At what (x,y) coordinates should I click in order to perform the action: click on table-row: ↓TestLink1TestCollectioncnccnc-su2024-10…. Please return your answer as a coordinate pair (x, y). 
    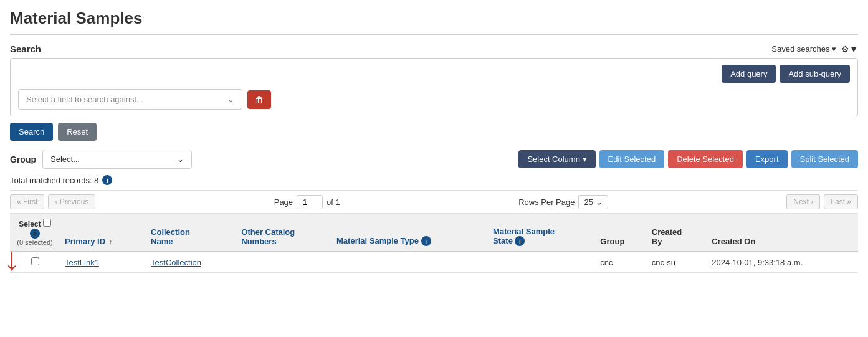
    Looking at the image, I should click on (434, 262).